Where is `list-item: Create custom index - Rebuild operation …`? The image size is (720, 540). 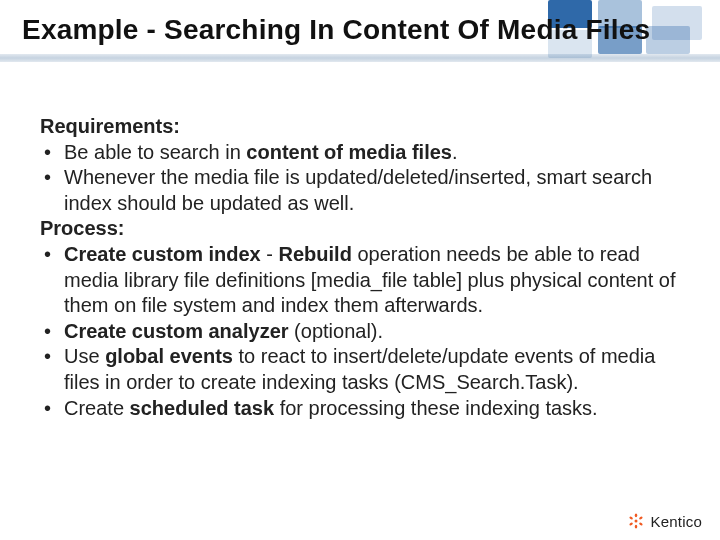
list-item: Create custom index - Rebuild operation … is located at coordinates (360, 280).